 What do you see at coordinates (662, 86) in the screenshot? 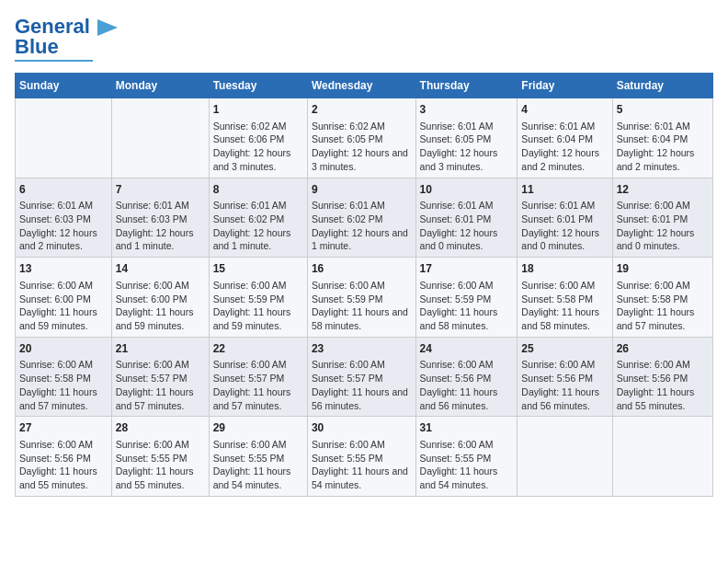
I see `header-saturday: Saturday` at bounding box center [662, 86].